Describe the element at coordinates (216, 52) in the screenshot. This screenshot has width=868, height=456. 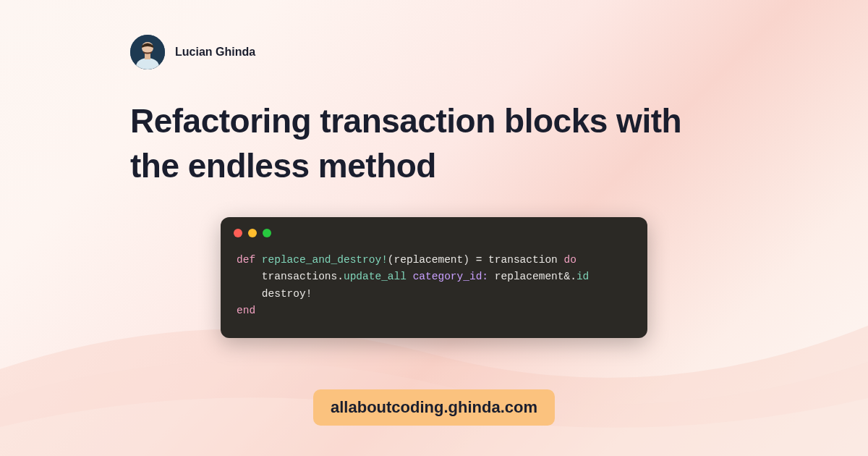
I see `author-name: Lucian Ghinda` at that location.